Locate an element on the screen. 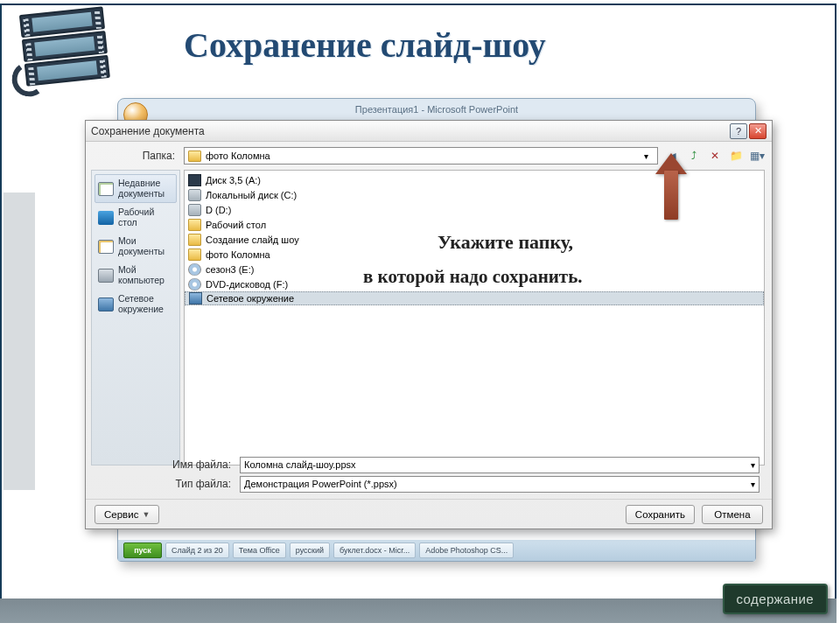 The height and width of the screenshot is (630, 840). dialog-titlebar: Сохранение документа ? ✕ is located at coordinates (429, 131).